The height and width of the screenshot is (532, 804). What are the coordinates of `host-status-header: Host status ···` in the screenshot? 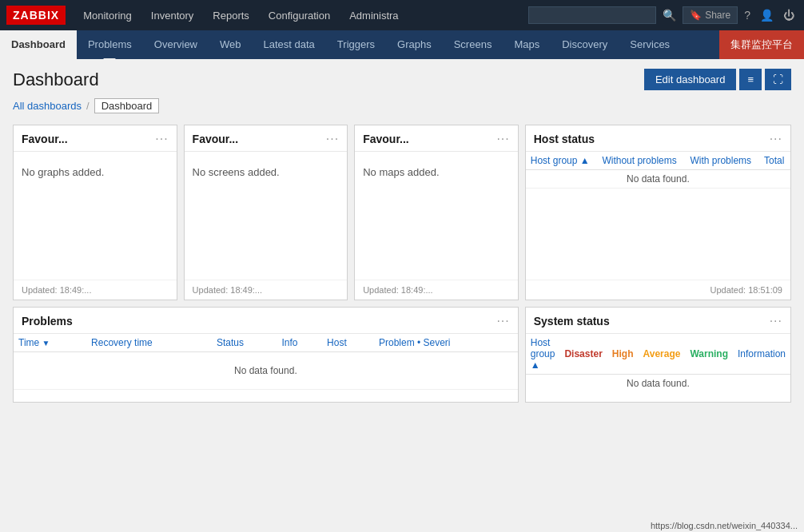 It's located at (659, 139).